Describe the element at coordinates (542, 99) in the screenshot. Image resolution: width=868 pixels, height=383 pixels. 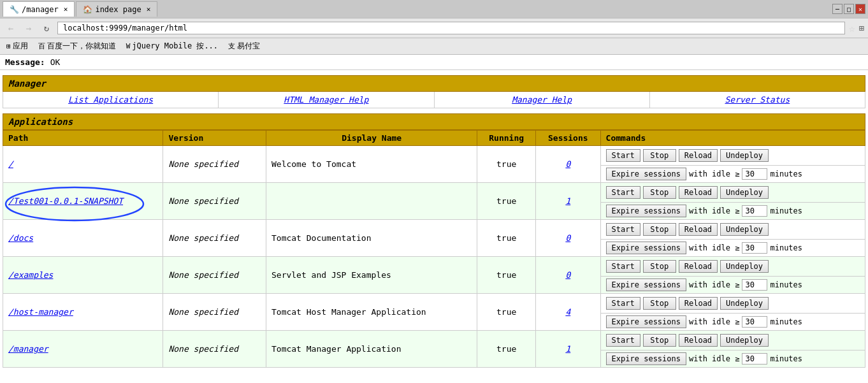
I see `nav-manager-help: Manager Help` at that location.